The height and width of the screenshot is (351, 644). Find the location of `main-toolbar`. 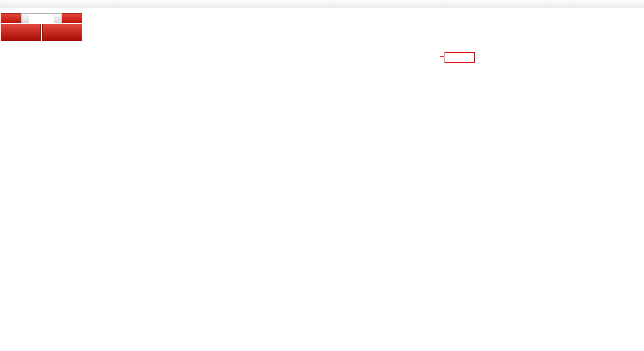

main-toolbar is located at coordinates (322, 4).